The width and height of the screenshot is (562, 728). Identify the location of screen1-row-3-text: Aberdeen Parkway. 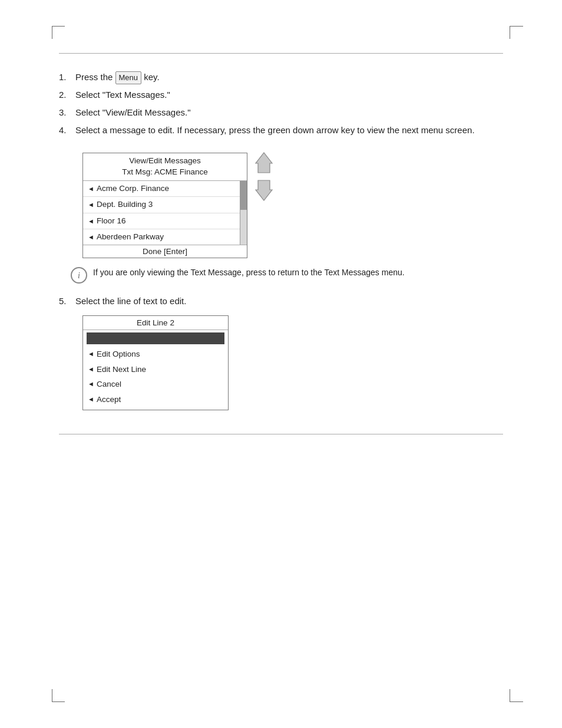
(130, 237).